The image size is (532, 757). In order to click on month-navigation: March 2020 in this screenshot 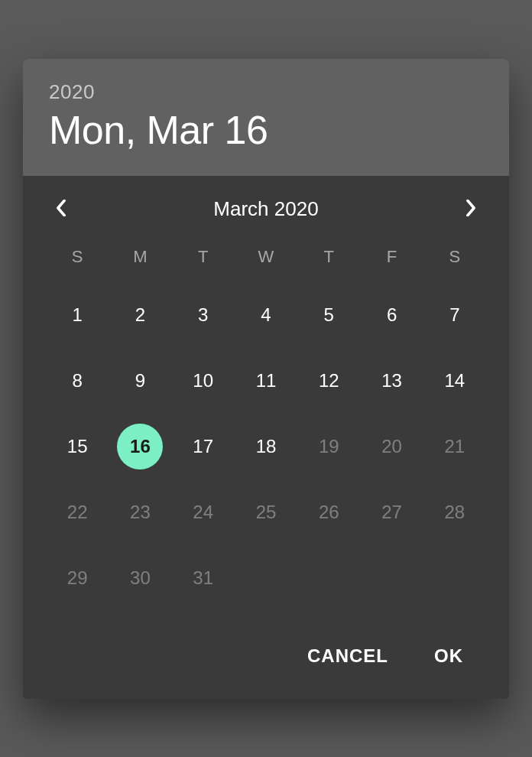, I will do `click(266, 216)`.